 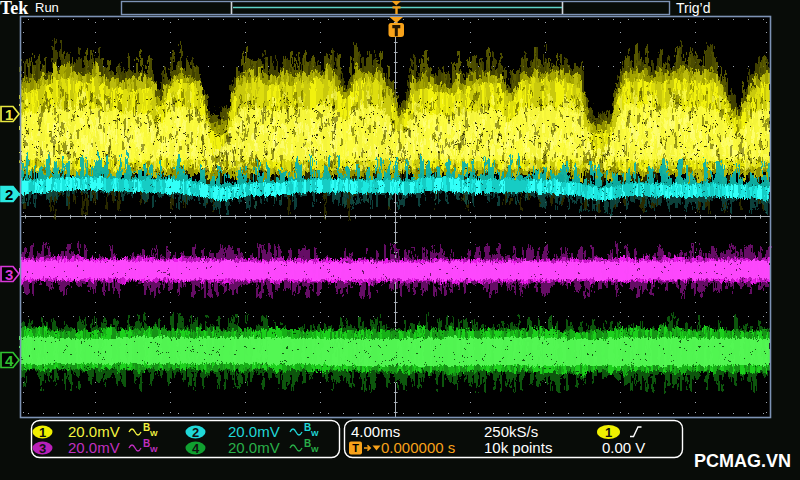 I want to click on svg-text: 10k points, so click(x=518, y=448).